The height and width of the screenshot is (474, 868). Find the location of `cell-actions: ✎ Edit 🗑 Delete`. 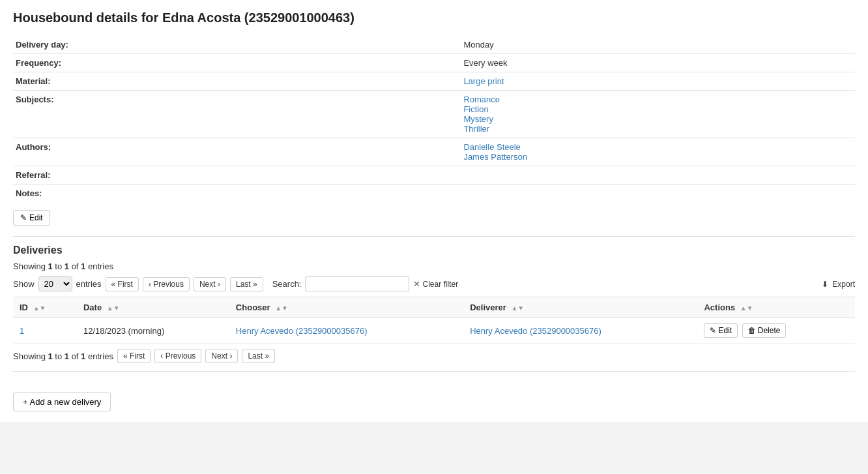

cell-actions: ✎ Edit 🗑 Delete is located at coordinates (776, 331).